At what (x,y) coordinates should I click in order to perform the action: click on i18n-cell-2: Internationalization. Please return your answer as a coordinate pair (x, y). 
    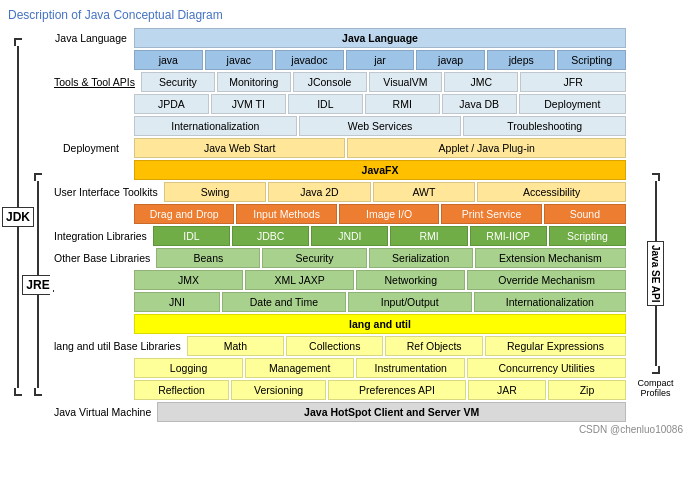
    Looking at the image, I should click on (550, 302).